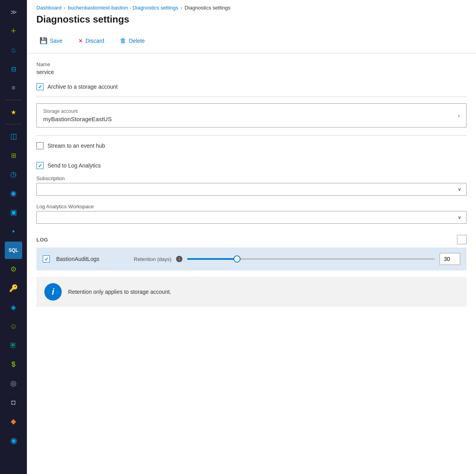 This screenshot has width=476, height=474. What do you see at coordinates (252, 7) in the screenshot?
I see `breadcrumb: Dashboard › buchenbastiontest-bastion - …` at bounding box center [252, 7].